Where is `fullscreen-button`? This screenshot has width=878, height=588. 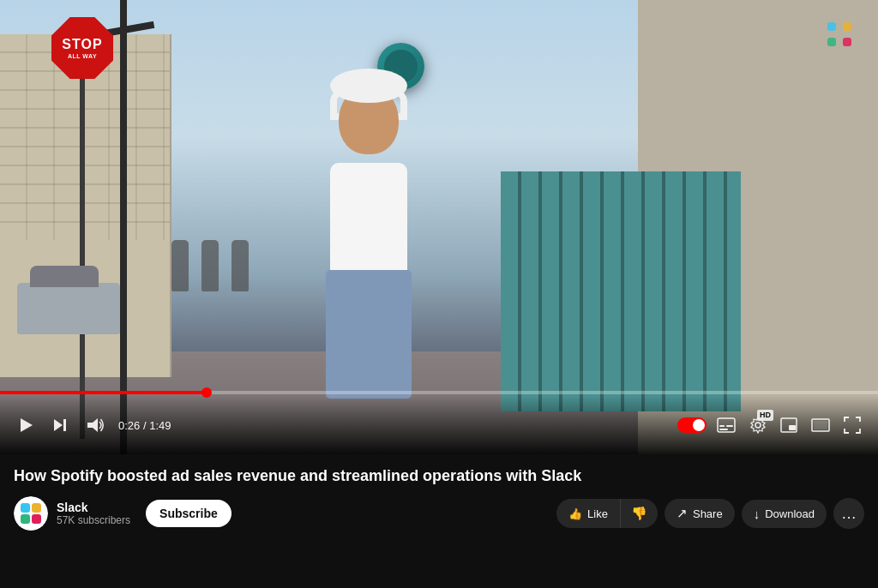
fullscreen-button is located at coordinates (852, 425).